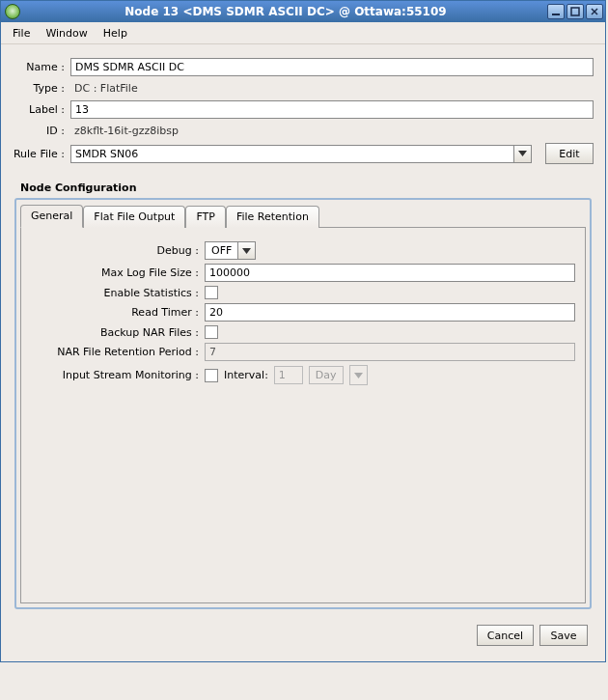  Describe the element at coordinates (506, 635) in the screenshot. I see `cancel-button: Cancel` at that location.